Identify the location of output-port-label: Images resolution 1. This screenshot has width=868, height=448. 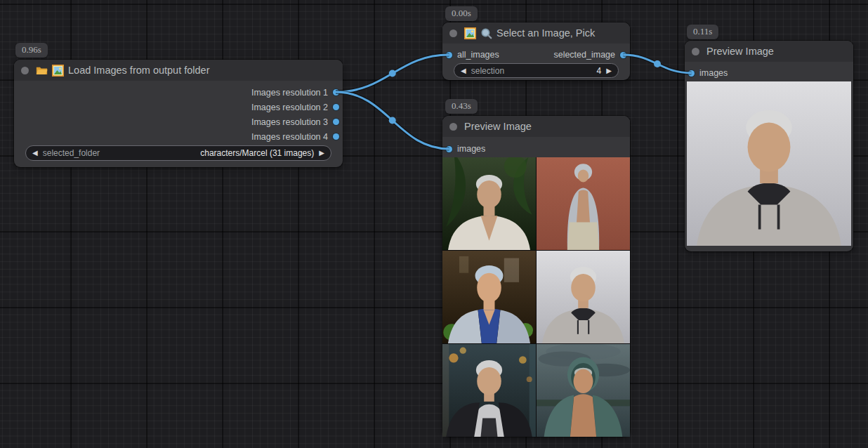
(289, 93).